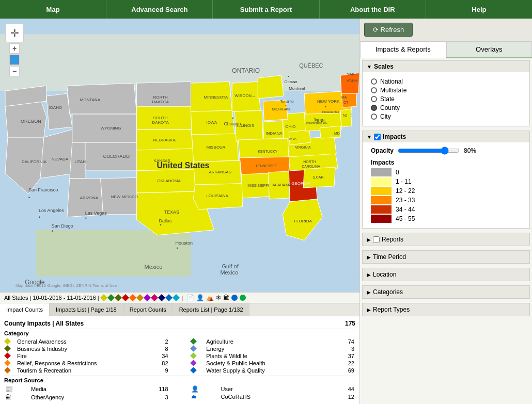 The width and height of the screenshot is (532, 404). What do you see at coordinates (446, 274) in the screenshot?
I see `location-collapse-header: ▶ Location` at bounding box center [446, 274].